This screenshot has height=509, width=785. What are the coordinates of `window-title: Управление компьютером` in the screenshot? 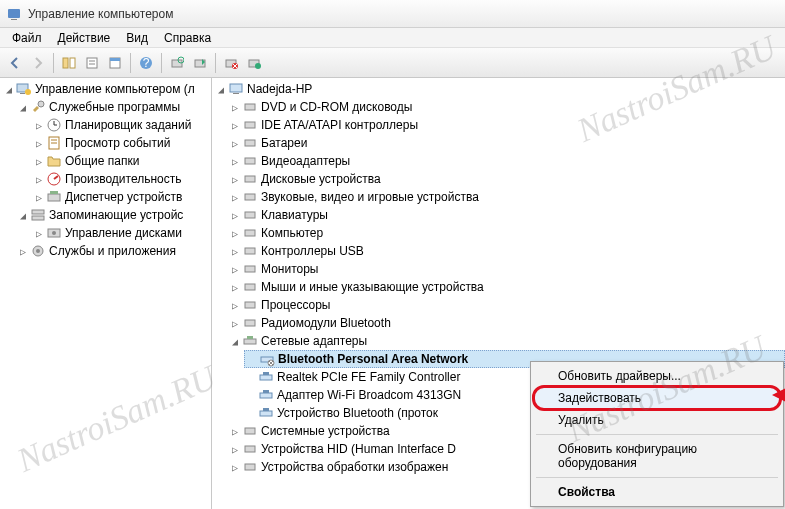 It's located at (100, 14).